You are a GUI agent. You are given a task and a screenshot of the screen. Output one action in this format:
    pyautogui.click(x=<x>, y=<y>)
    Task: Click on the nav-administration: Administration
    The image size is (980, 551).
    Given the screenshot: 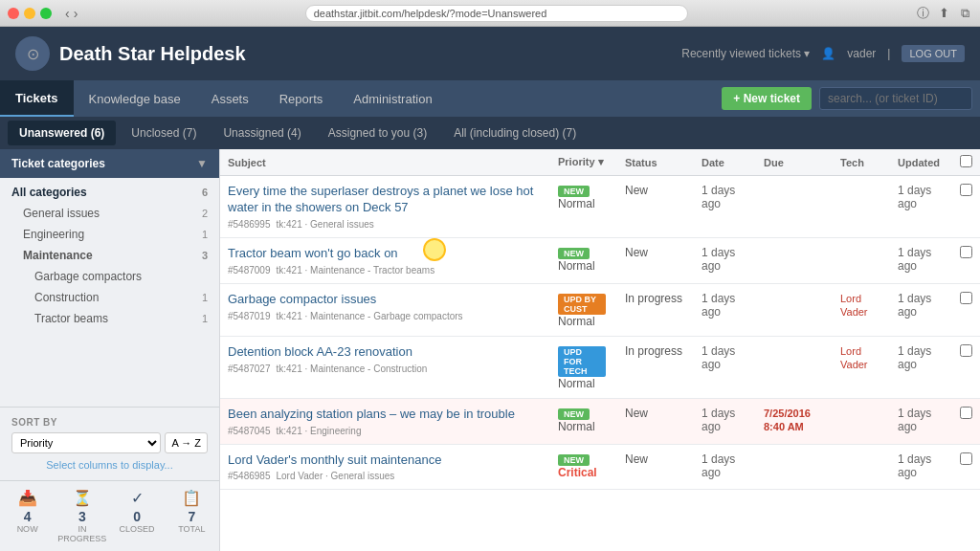 What is the action you would take?
    pyautogui.click(x=392, y=99)
    